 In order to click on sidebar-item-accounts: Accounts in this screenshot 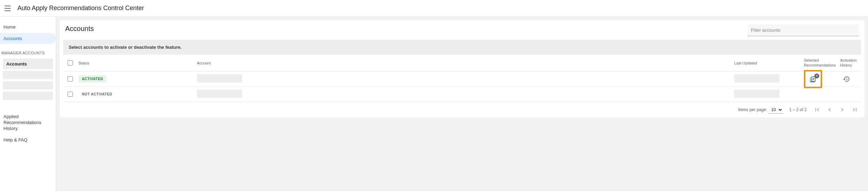, I will do `click(28, 38)`.